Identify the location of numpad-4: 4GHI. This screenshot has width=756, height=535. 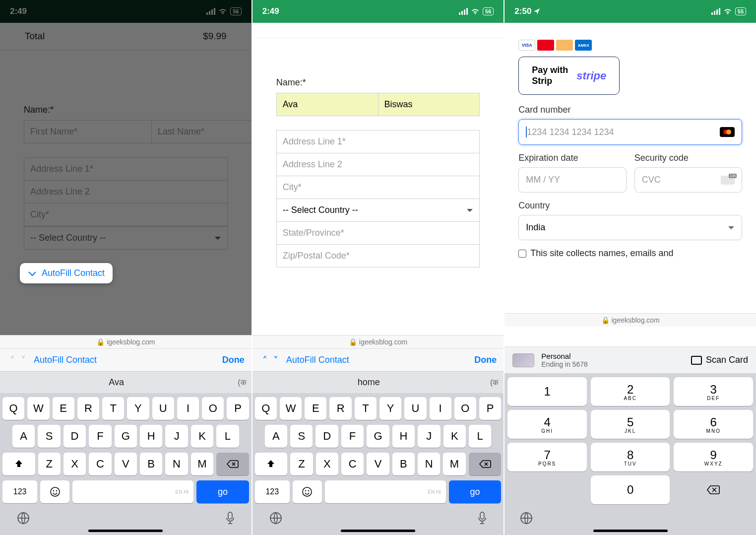
(547, 424).